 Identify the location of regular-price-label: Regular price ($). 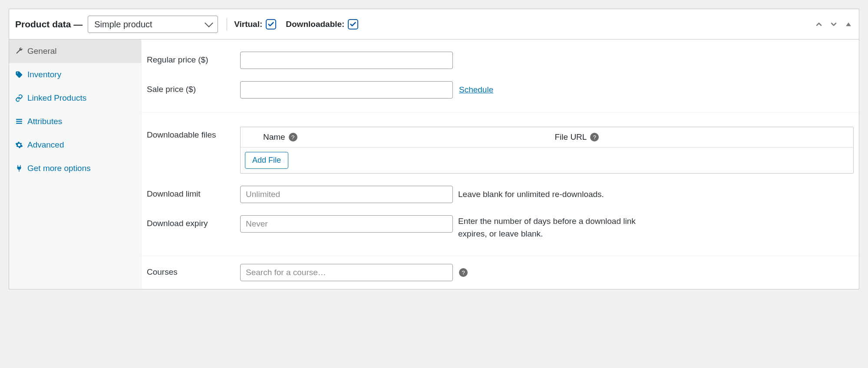
(194, 58).